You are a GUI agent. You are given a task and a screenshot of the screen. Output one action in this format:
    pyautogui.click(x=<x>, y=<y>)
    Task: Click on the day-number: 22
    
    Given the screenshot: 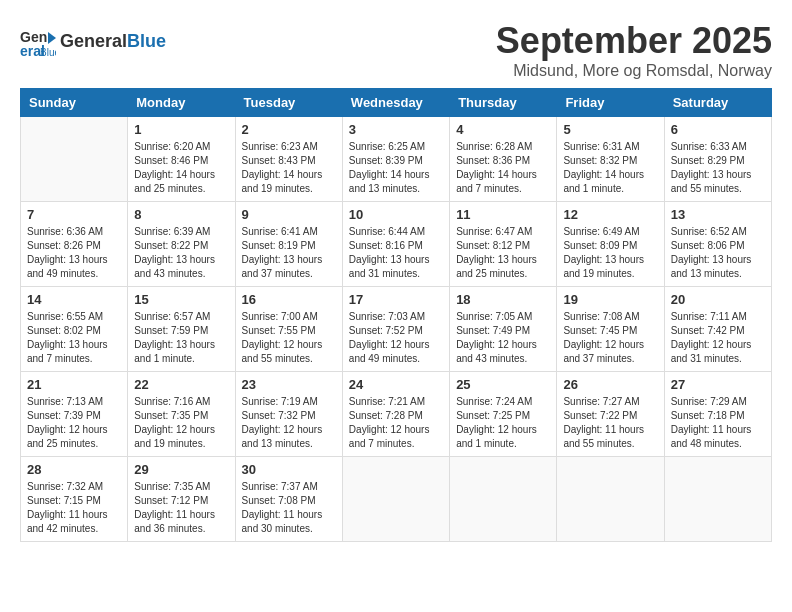 What is the action you would take?
    pyautogui.click(x=181, y=384)
    